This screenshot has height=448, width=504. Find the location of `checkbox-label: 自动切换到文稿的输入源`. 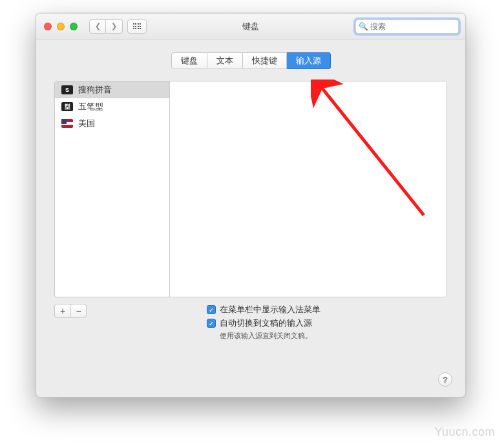

checkbox-label: 自动切换到文稿的输入源 is located at coordinates (266, 323).